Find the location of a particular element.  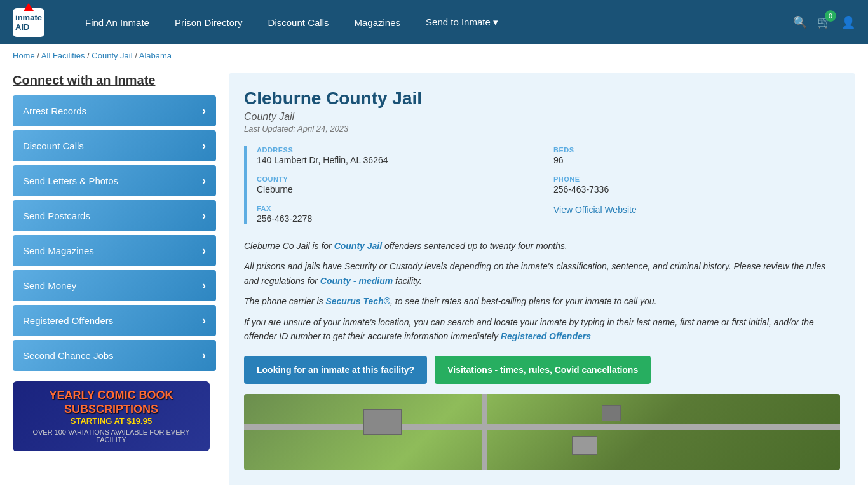

ad-tagline: OVER 100 VARIATIONS AVAILABLE FOR EVERY … is located at coordinates (111, 436).